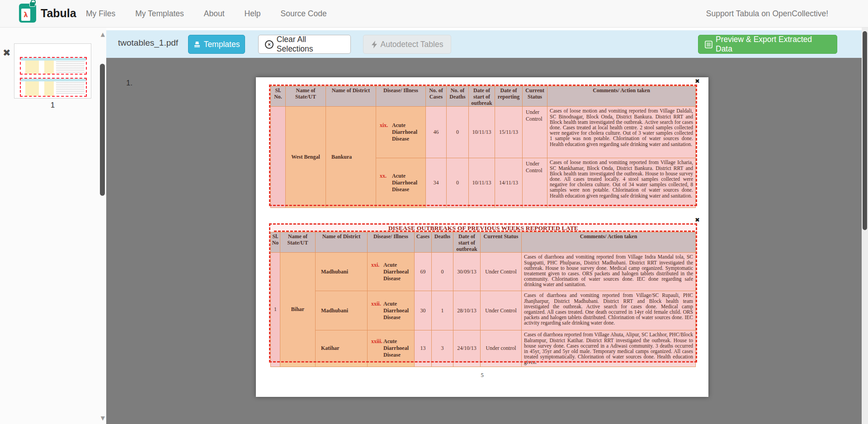 This screenshot has width=868, height=424. Describe the element at coordinates (217, 44) in the screenshot. I see `templates-button: Templates` at that location.